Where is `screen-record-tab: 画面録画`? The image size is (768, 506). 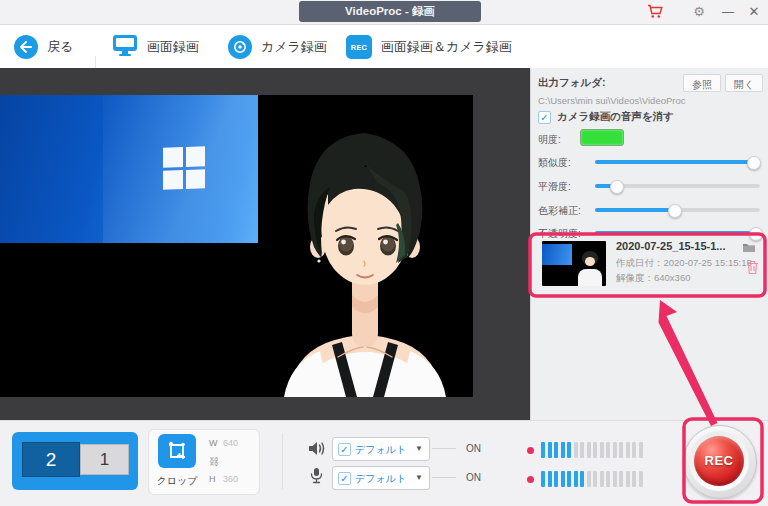 screen-record-tab: 画面録画 is located at coordinates (156, 47).